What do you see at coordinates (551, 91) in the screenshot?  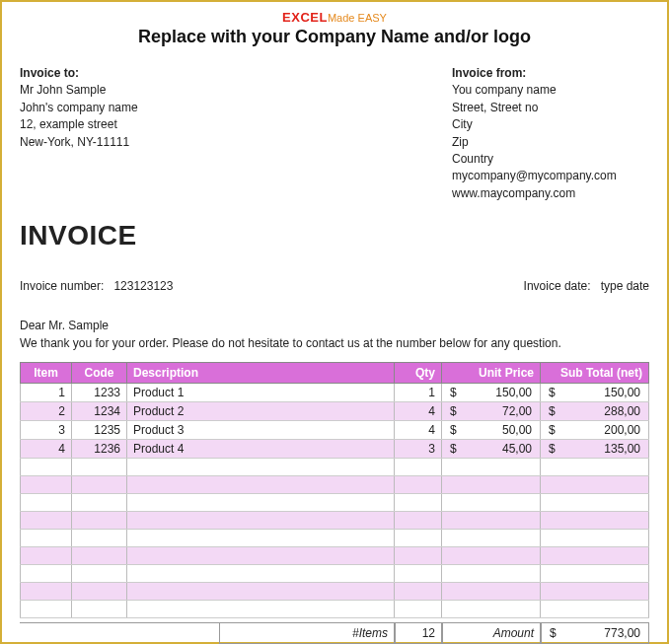 I see `invoice-from-line: You company name` at bounding box center [551, 91].